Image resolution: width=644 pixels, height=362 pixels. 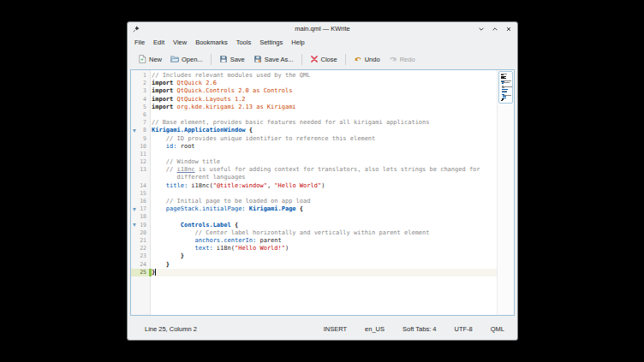 What do you see at coordinates (232, 59) in the screenshot?
I see `save-button: Save` at bounding box center [232, 59].